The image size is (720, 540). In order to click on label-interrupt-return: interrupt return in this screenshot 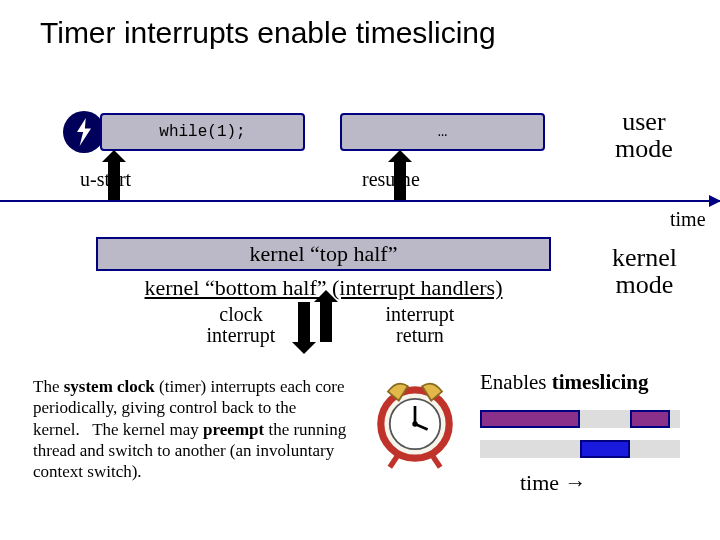, I will do `click(420, 325)`.